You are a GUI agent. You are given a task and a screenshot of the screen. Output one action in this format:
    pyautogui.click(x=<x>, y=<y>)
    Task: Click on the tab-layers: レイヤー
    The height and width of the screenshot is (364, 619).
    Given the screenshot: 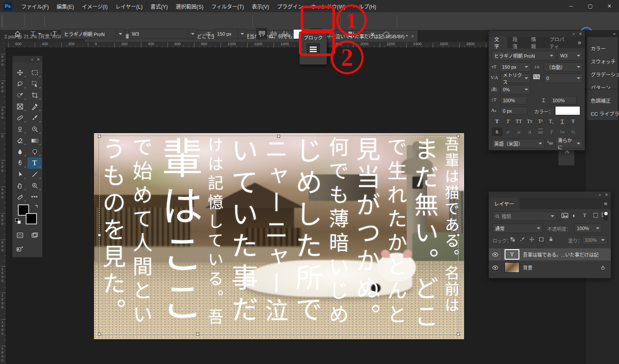 What is the action you would take?
    pyautogui.click(x=504, y=204)
    